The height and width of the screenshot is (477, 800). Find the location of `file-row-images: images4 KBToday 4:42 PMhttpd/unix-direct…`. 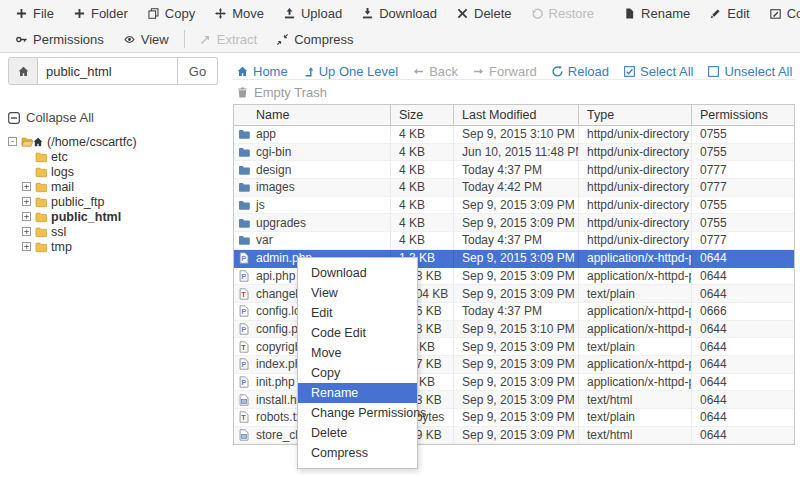

file-row-images: images4 KBToday 4:42 PMhttpd/unix-direct… is located at coordinates (514, 188).